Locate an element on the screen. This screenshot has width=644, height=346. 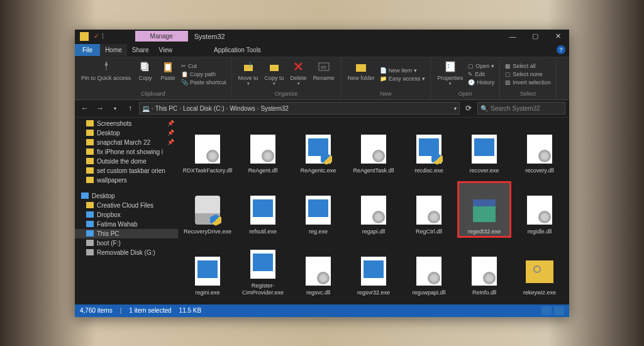
breadcrumb: 💻 › This PC› Local Disk (C:)› Windows› S… is located at coordinates (299, 108).